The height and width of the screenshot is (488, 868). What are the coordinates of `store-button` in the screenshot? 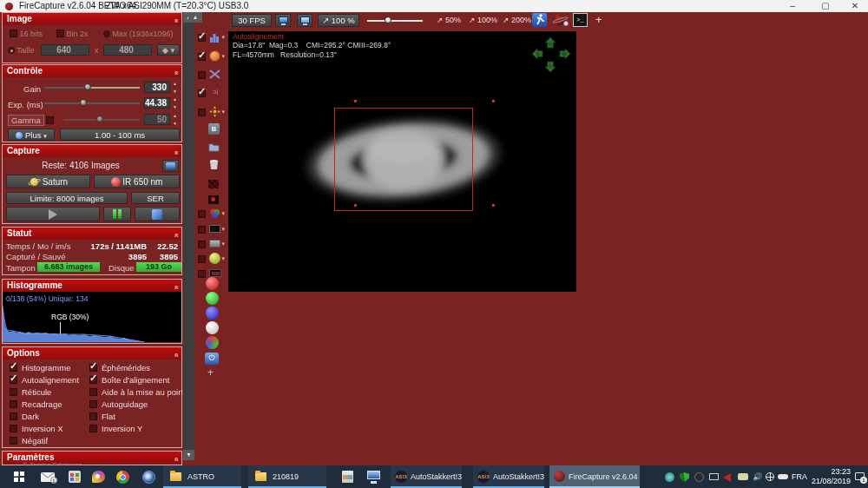 It's located at (75, 477).